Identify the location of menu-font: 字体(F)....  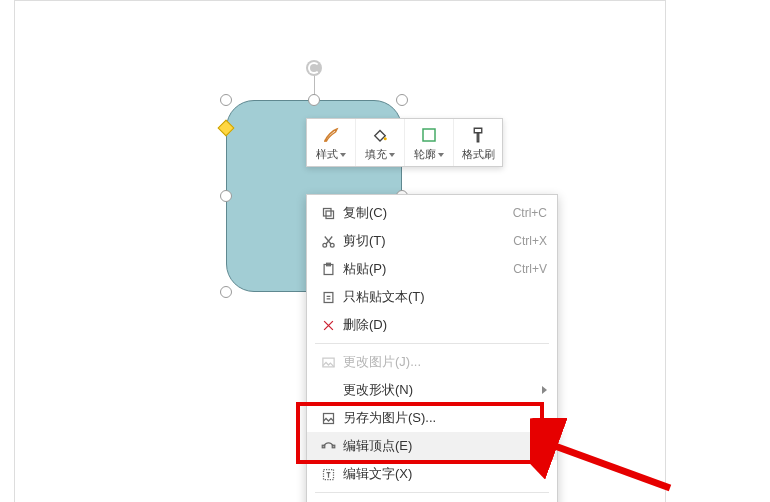
(432, 500).